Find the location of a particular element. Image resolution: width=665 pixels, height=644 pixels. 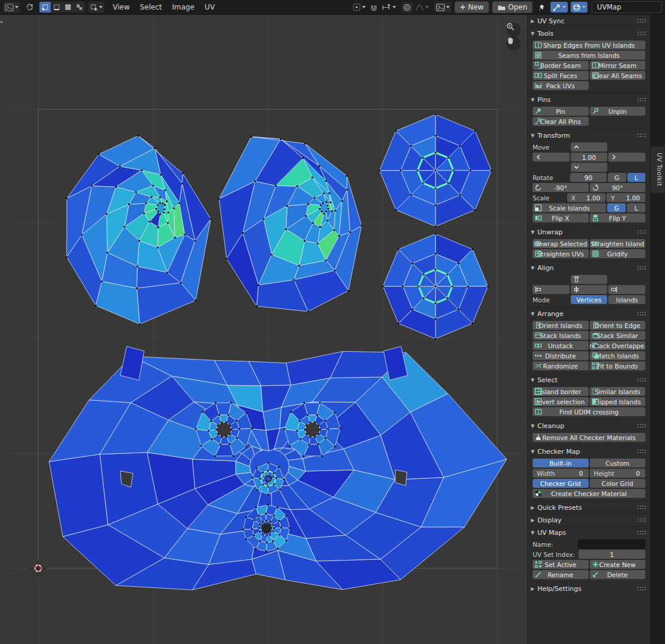

flip-y-button: Flip Y is located at coordinates (618, 218).